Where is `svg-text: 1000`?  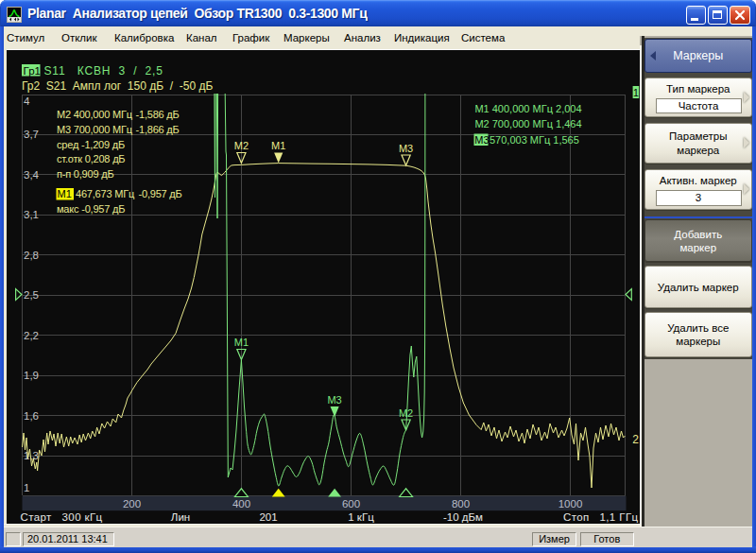
svg-text: 1000 is located at coordinates (571, 504).